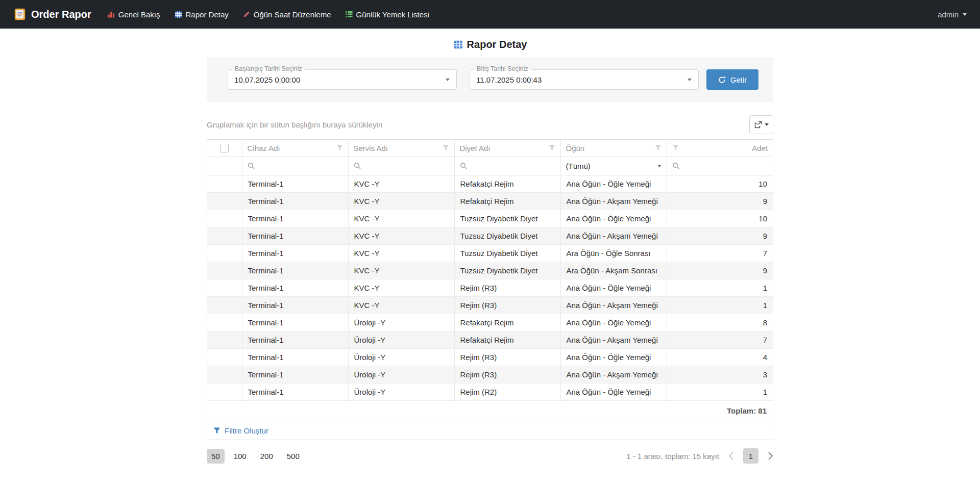 This screenshot has height=486, width=980. I want to click on start-date-dropdown-button, so click(448, 80).